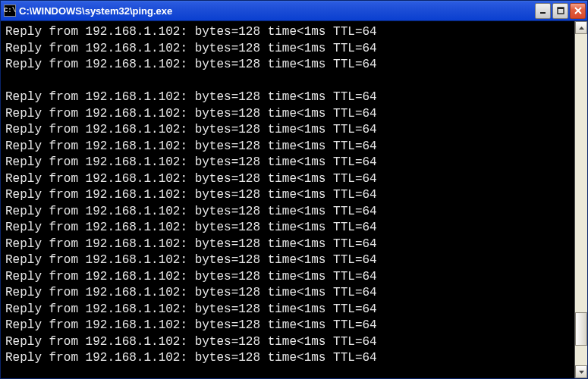  What do you see at coordinates (581, 371) in the screenshot?
I see `scroll-down-button` at bounding box center [581, 371].